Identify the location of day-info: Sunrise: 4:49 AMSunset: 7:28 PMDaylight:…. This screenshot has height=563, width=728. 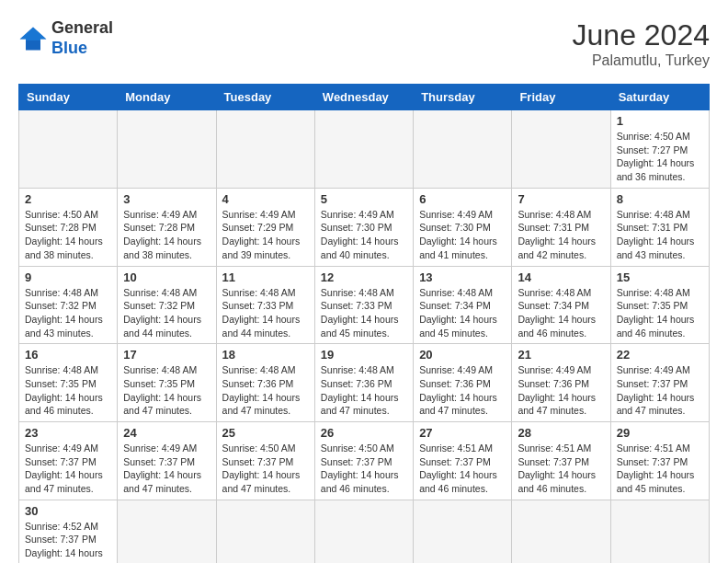
(166, 236).